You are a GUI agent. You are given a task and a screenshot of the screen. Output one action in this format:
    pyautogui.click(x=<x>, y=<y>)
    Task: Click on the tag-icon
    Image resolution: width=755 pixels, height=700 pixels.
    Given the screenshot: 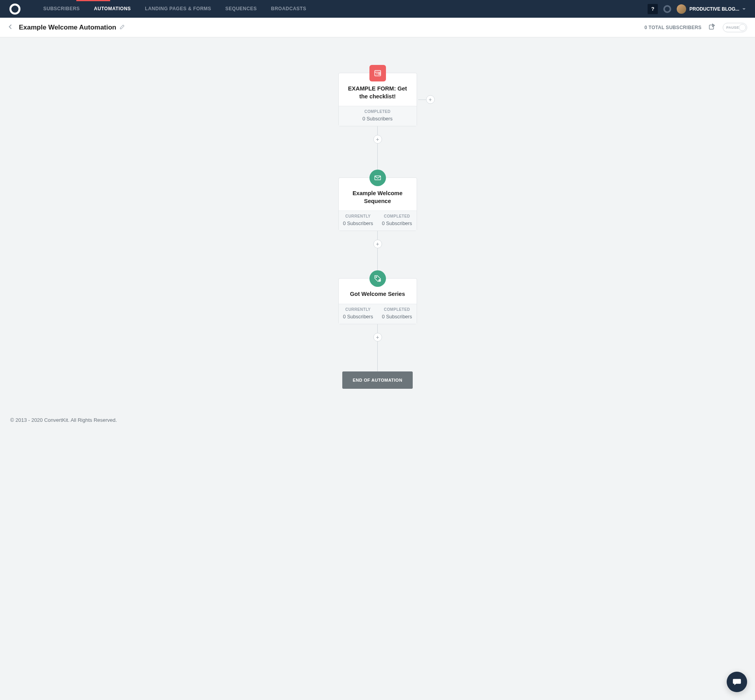 What is the action you would take?
    pyautogui.click(x=378, y=279)
    